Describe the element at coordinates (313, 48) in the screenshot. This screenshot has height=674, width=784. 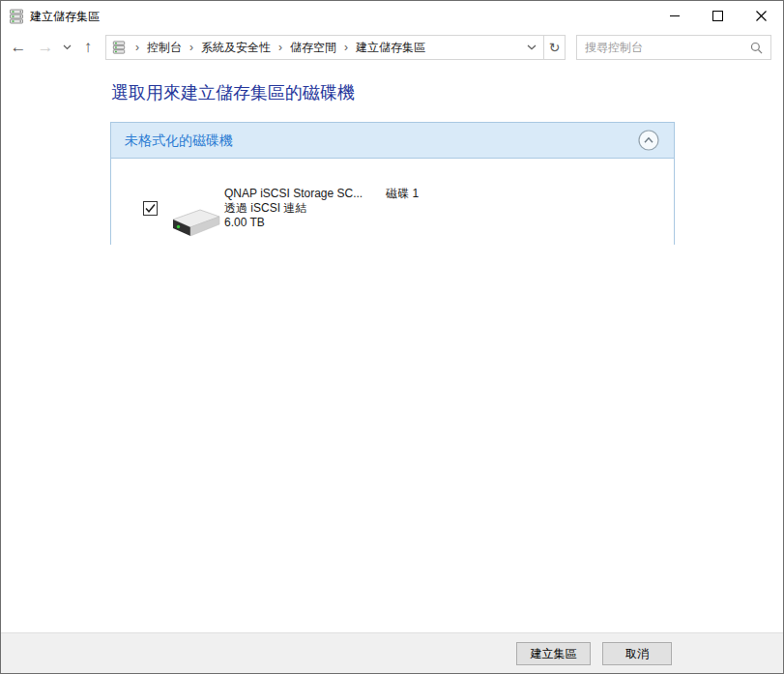
I see `breadcrumb-item-storage-spaces: 儲存空間` at that location.